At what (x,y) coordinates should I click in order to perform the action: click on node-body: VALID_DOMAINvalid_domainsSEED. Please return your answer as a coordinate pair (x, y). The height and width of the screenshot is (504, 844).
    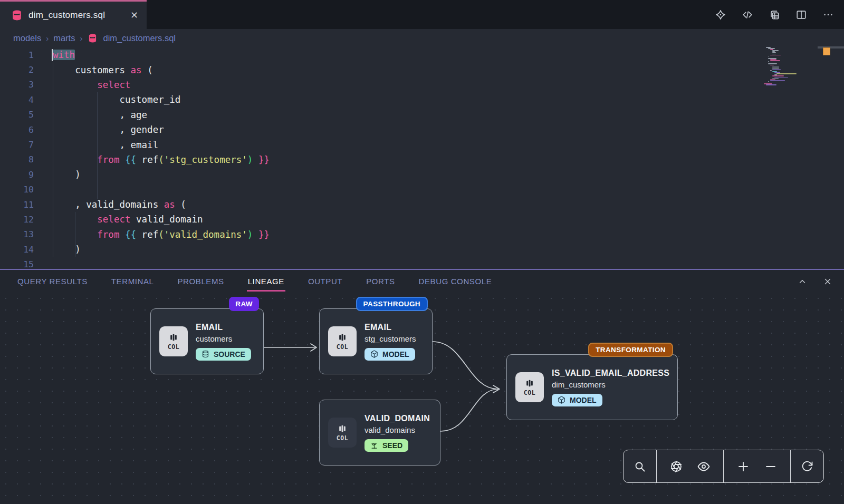
    Looking at the image, I should click on (397, 433).